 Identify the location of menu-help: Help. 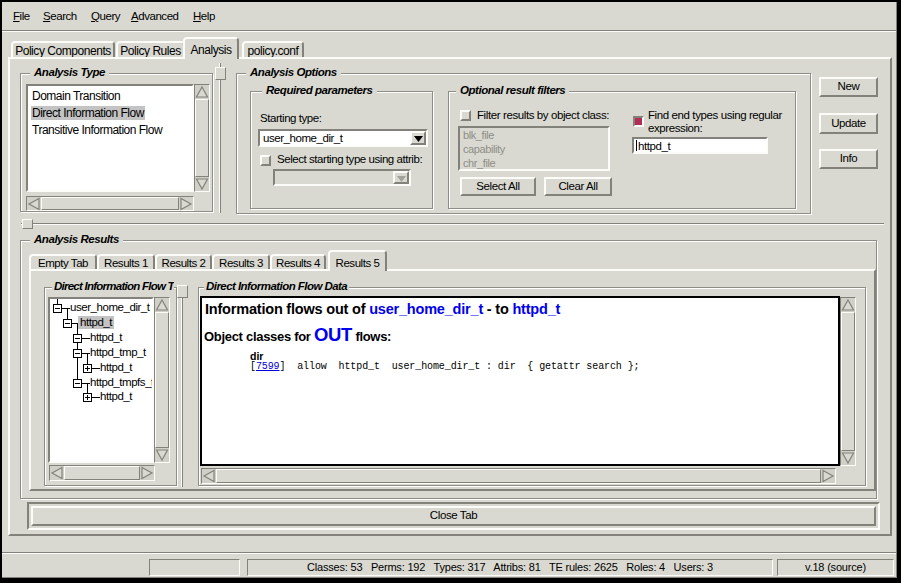
(204, 16).